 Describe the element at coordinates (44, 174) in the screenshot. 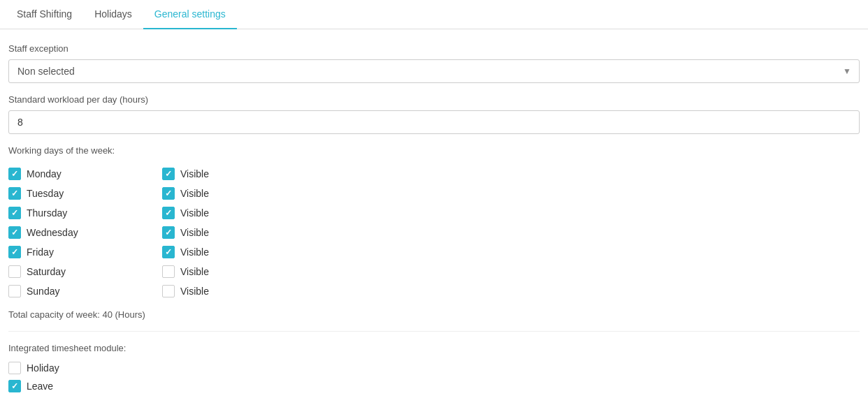

I see `monday-label: Monday` at that location.